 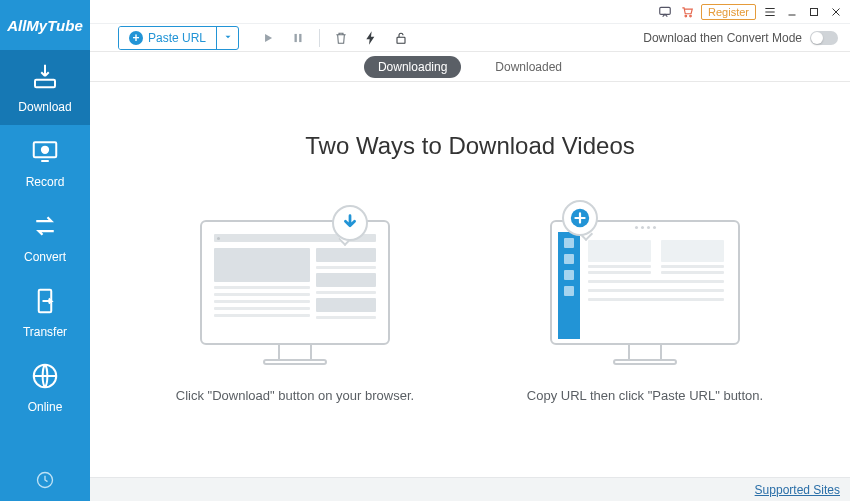 What do you see at coordinates (770, 12) in the screenshot?
I see `menu-icon` at bounding box center [770, 12].